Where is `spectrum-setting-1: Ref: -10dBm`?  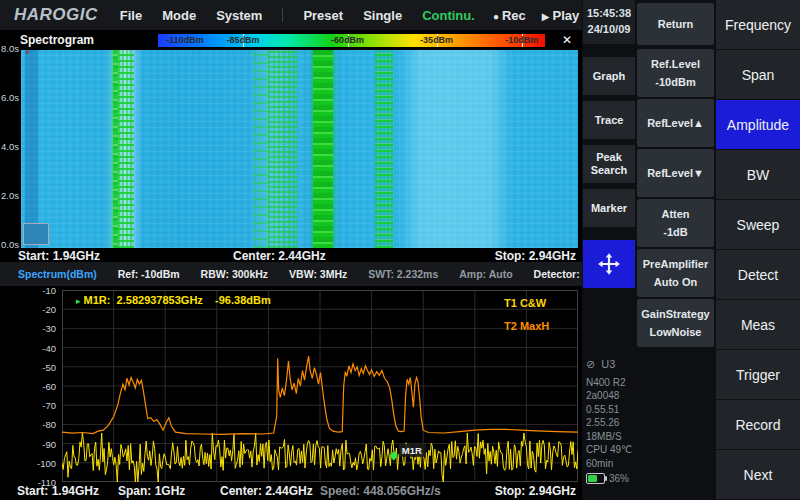
spectrum-setting-1: Ref: -10dBm is located at coordinates (149, 274).